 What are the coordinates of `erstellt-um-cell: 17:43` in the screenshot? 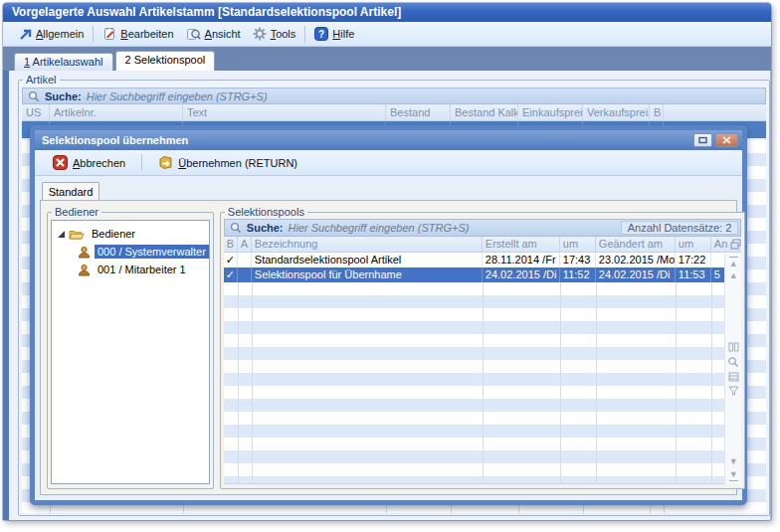 It's located at (578, 261).